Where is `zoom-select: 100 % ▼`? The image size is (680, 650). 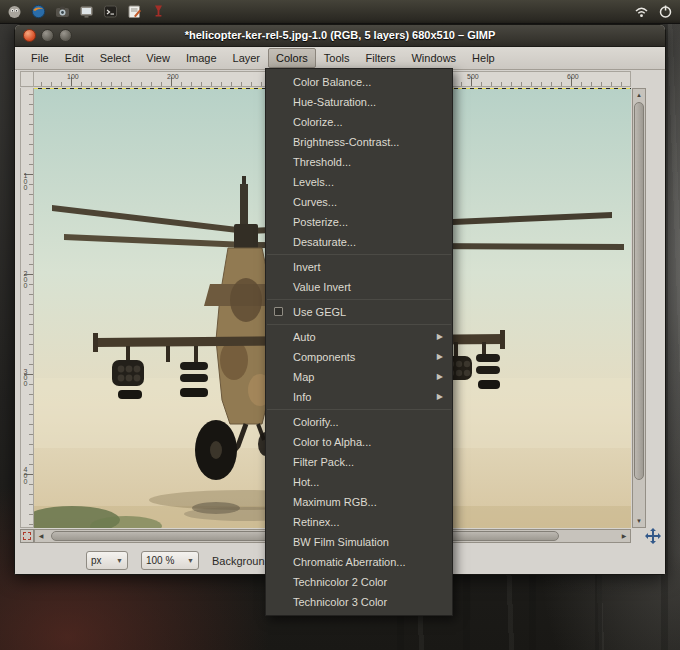 zoom-select: 100 % ▼ is located at coordinates (170, 560).